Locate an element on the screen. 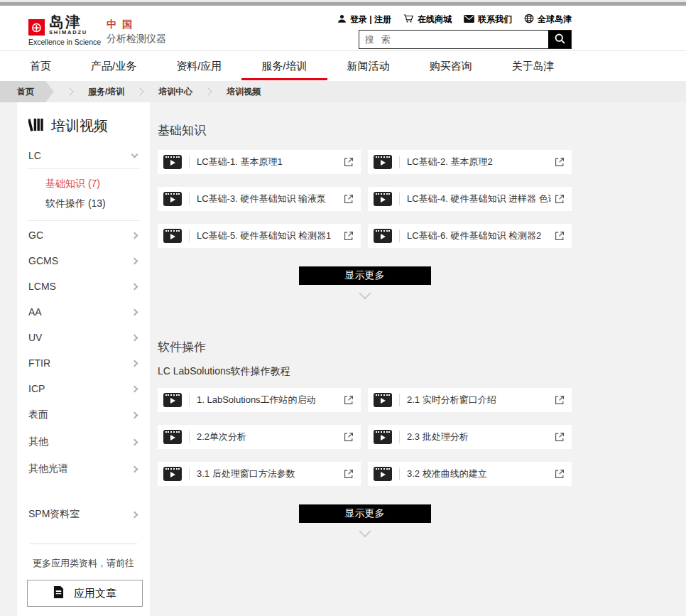 The height and width of the screenshot is (616, 686). login-register-link: 登录 | 注册 is located at coordinates (364, 20).